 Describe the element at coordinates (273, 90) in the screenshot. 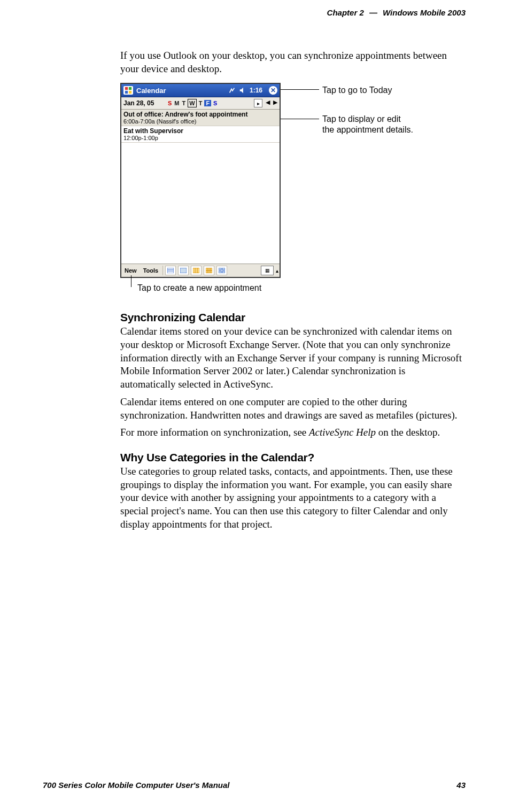

I see `close-icon: ✕` at that location.